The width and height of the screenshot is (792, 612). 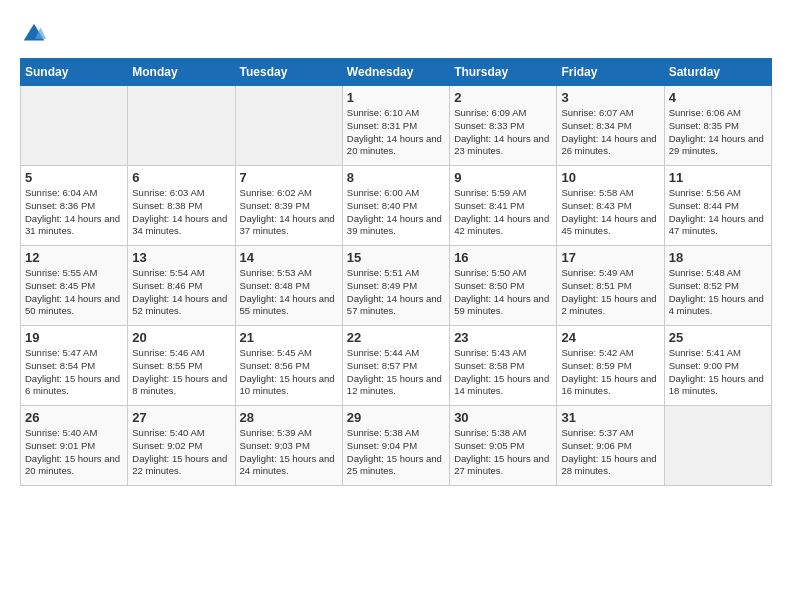 I want to click on day-info: Sunrise: 5:40 AM Sunset: 9:01 PM Dayligh…, so click(x=74, y=452).